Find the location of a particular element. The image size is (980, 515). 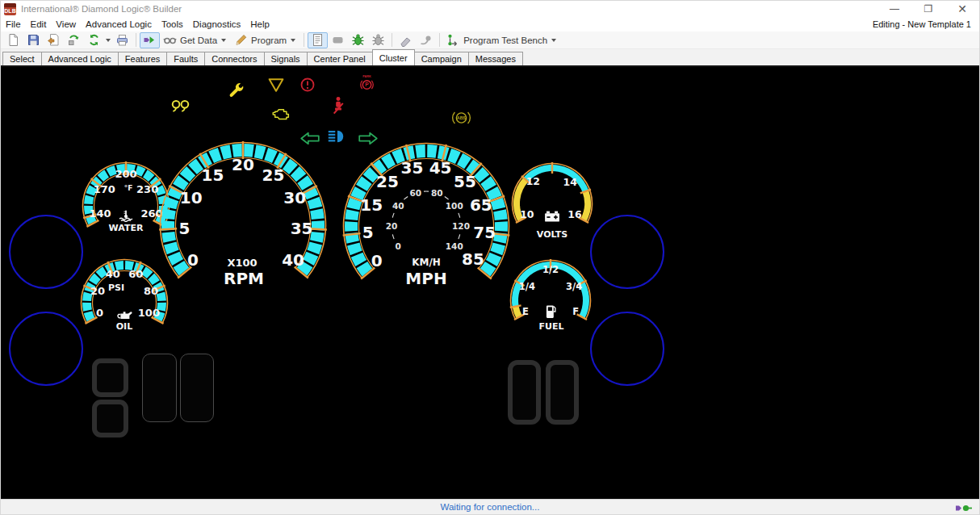

turn-left-lamp is located at coordinates (310, 139).